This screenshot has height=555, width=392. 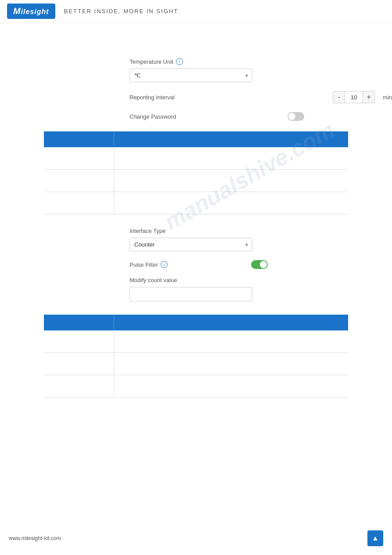 I want to click on table2-col2-header, so click(x=231, y=323).